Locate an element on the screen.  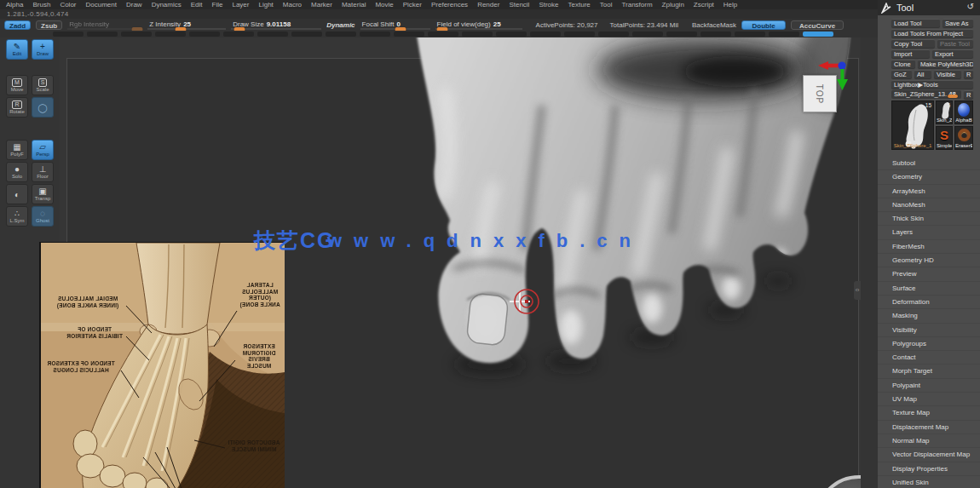
shelf-button: S Scale is located at coordinates (43, 85).